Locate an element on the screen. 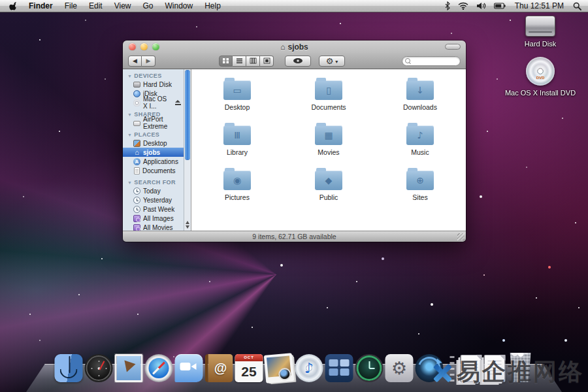 Image resolution: width=588 pixels, height=392 pixels. sidebar-item-airport-extreme: AirPort Extreme is located at coordinates (153, 123).